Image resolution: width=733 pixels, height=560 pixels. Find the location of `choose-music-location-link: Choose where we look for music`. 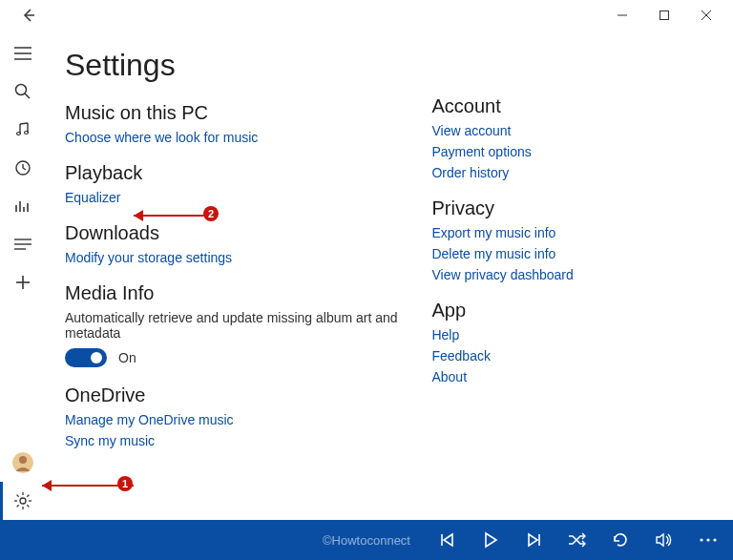

choose-music-location-link: Choose where we look for music is located at coordinates (239, 137).